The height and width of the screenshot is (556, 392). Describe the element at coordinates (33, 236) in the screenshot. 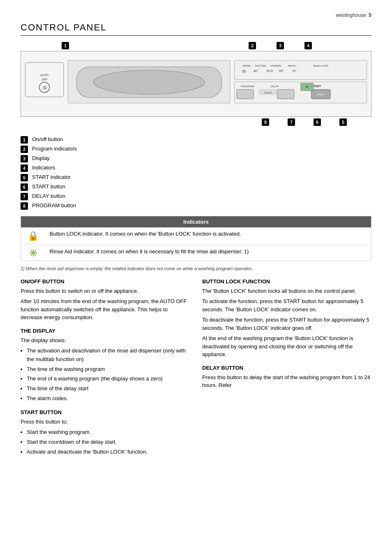

I see `lock-icon-cell: 🔒` at that location.